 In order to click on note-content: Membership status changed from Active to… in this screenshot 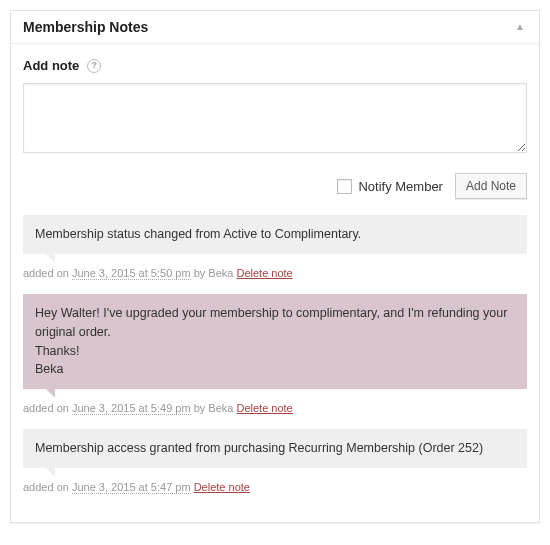, I will do `click(275, 234)`.